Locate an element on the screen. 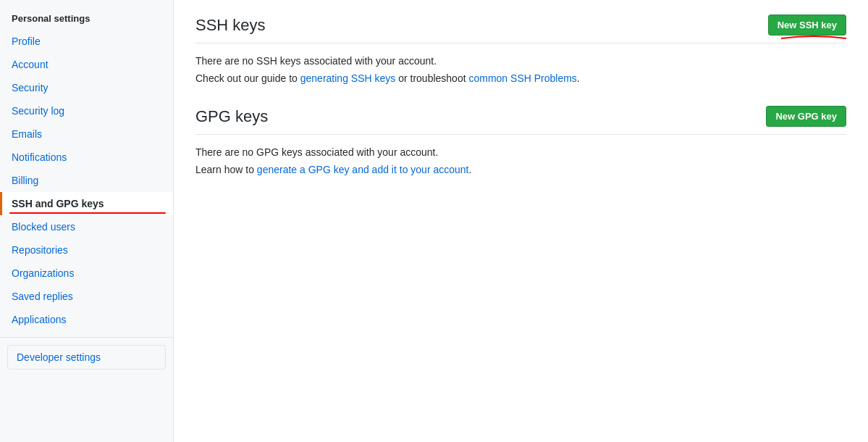 The height and width of the screenshot is (442, 868). sidebar-link-ssh-gpg-keys: SSH and GPG keys is located at coordinates (87, 204).